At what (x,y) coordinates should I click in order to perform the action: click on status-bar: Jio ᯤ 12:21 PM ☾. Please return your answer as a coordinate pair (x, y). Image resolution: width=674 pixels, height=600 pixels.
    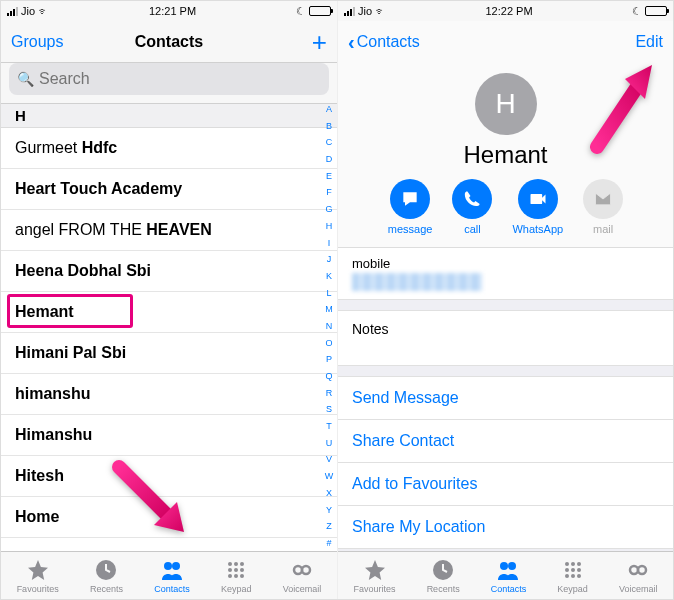
    Looking at the image, I should click on (169, 11).